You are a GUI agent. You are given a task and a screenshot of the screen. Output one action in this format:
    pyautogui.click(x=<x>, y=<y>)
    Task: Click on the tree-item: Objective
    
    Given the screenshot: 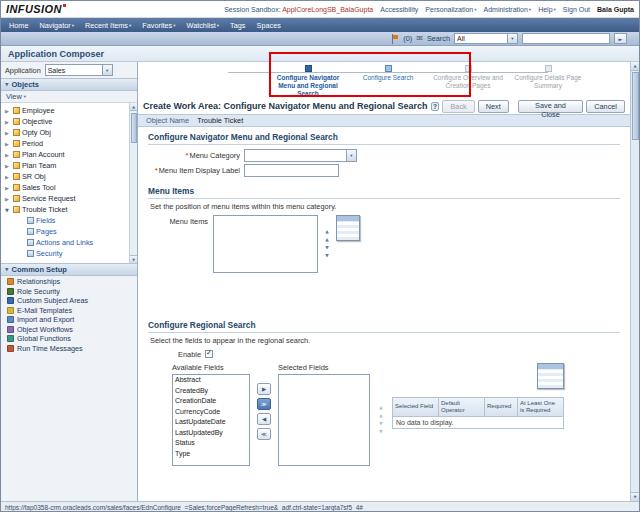 What is the action you would take?
    pyautogui.click(x=65, y=122)
    